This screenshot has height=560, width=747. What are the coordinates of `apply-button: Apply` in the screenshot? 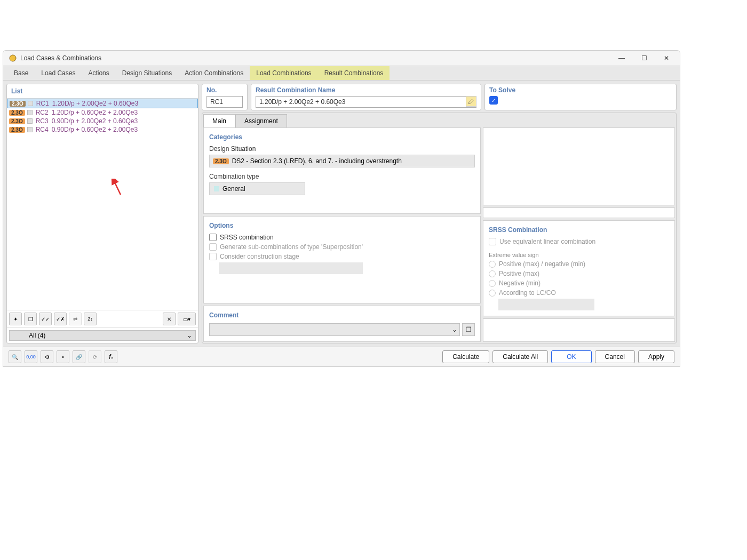 It's located at (656, 357).